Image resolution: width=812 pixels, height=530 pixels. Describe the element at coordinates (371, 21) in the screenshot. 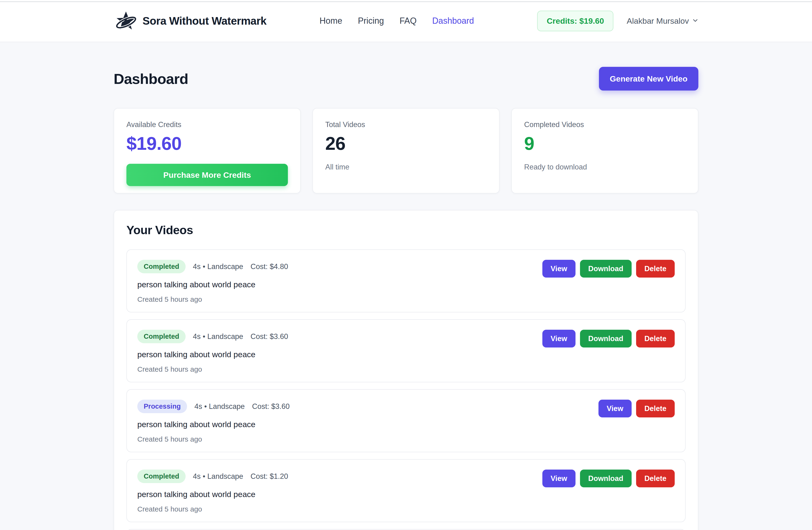

I see `nav-pricing: Pricing` at that location.